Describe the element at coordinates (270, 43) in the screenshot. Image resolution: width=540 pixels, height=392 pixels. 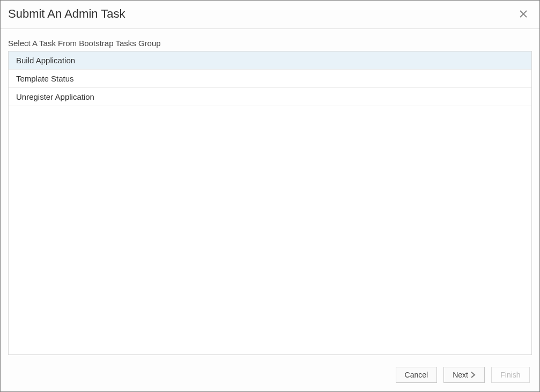
I see `instruction-text: Select A Task From Bootstrap Tasks Group` at that location.